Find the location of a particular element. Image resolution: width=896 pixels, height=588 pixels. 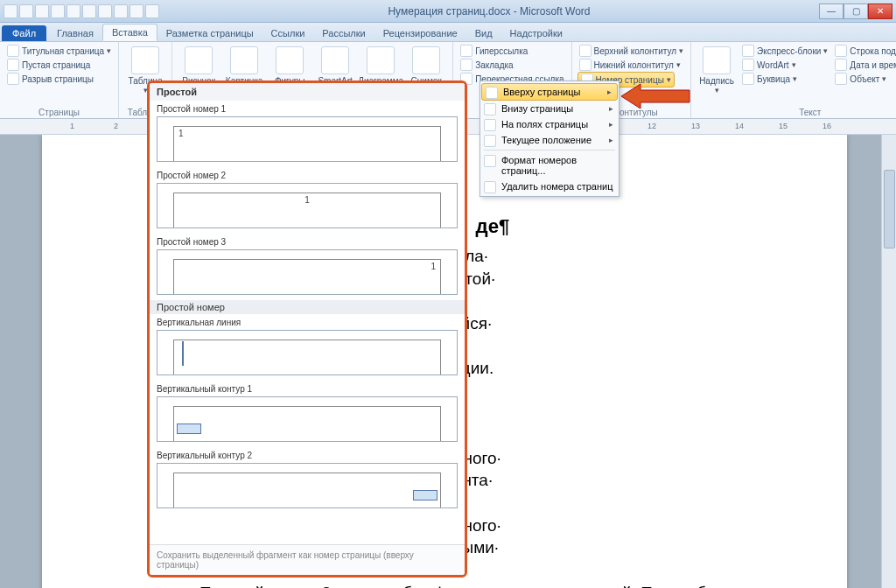

page-bottom-icon is located at coordinates (490, 109).